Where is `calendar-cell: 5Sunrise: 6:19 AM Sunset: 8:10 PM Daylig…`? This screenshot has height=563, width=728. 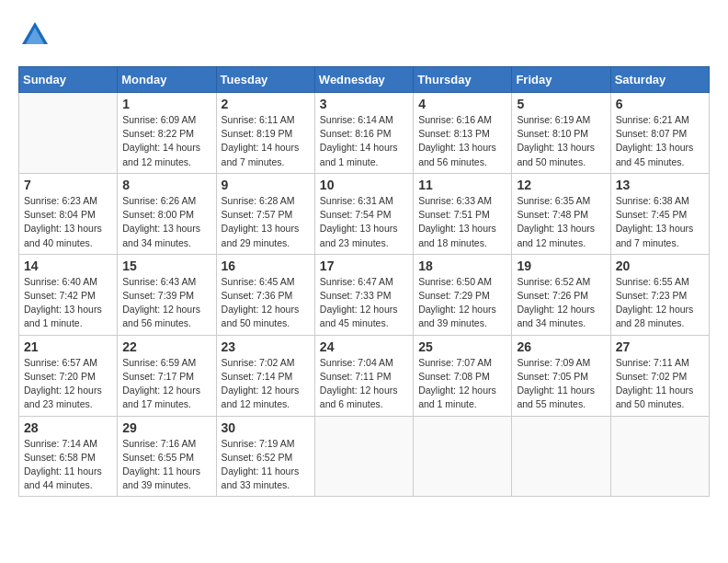 calendar-cell: 5Sunrise: 6:19 AM Sunset: 8:10 PM Daylig… is located at coordinates (561, 133).